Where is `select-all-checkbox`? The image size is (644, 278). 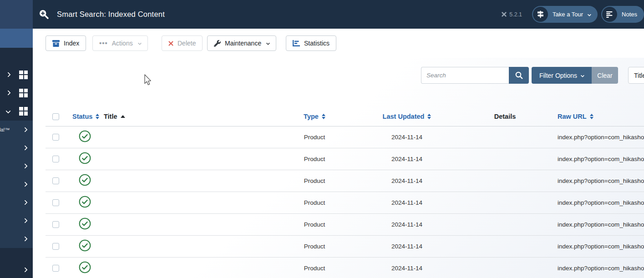
select-all-checkbox is located at coordinates (56, 116).